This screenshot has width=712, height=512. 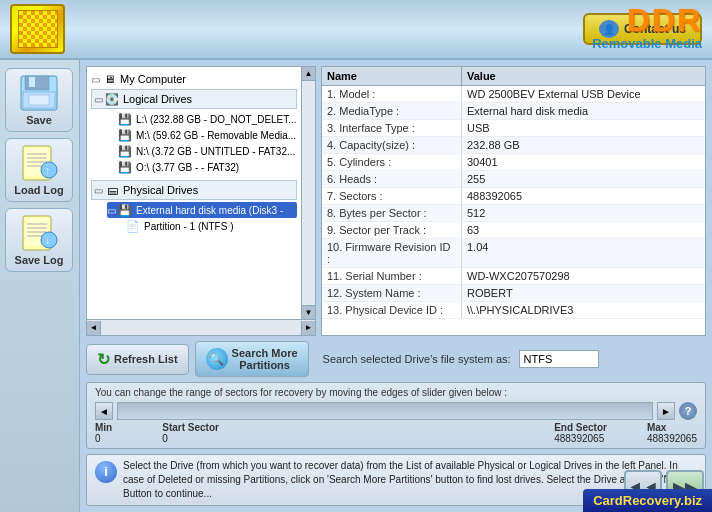 What do you see at coordinates (672, 433) in the screenshot?
I see `range-max: Max 488392065` at bounding box center [672, 433].